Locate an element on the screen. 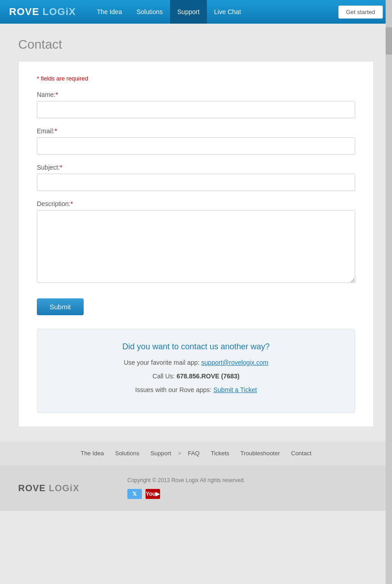 This screenshot has height=584, width=392. nav-the-idea: The Idea is located at coordinates (109, 12).